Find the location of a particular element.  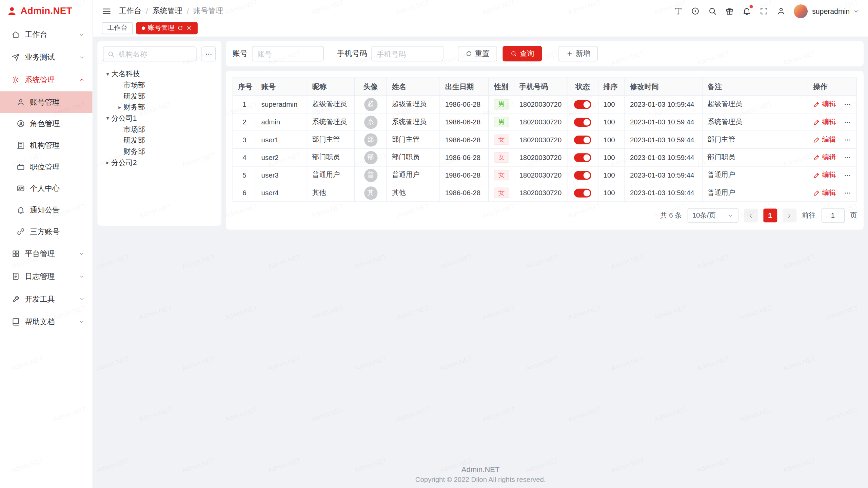

fullscreen-icon is located at coordinates (764, 11).